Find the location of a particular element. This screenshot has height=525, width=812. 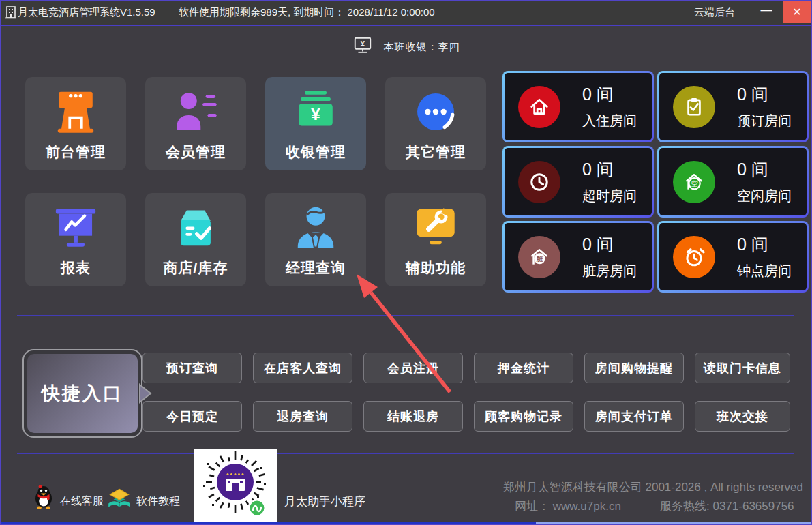

btn-checkout-query: 退房查询 is located at coordinates (303, 416).